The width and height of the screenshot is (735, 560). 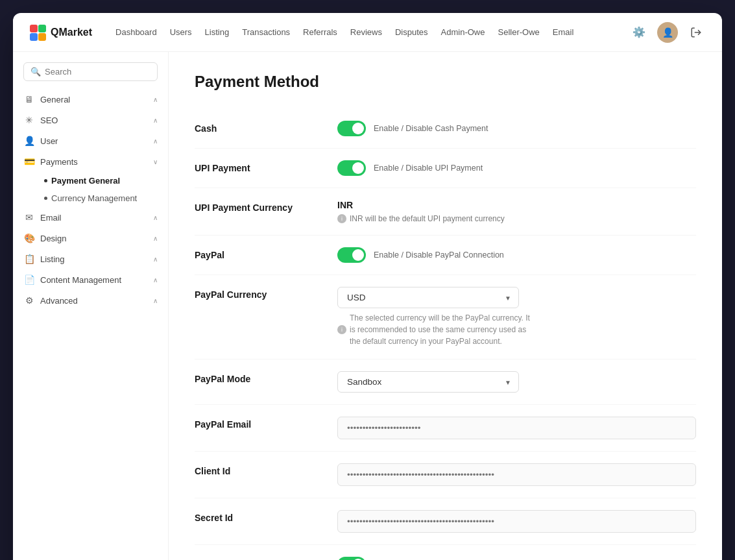 I want to click on paypal-currency-hint-wrap: i The selected currency will be the PayP…, so click(x=516, y=330).